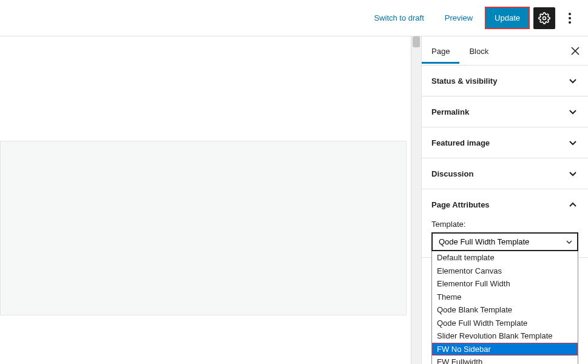 The image size is (588, 364). I want to click on panel-title: Page Attributes, so click(461, 205).